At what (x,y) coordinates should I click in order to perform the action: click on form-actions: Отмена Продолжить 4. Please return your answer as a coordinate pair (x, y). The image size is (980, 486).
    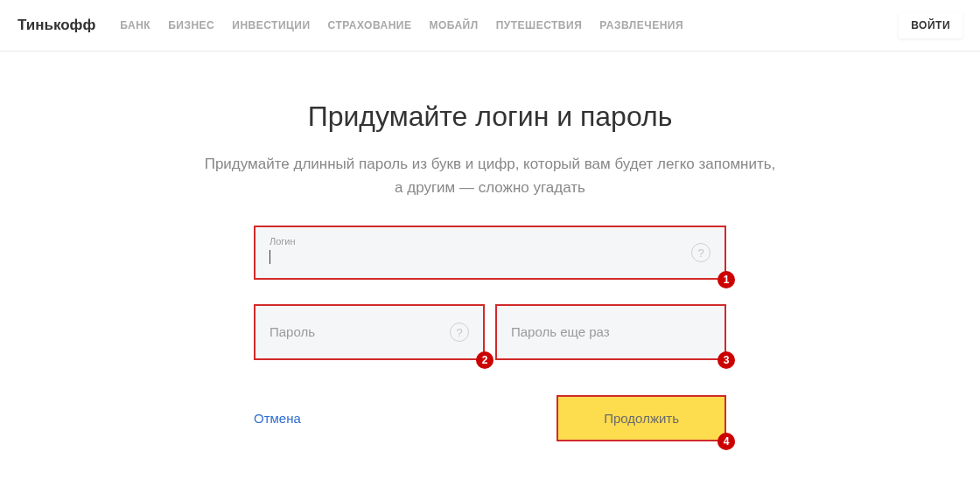
    Looking at the image, I should click on (490, 418).